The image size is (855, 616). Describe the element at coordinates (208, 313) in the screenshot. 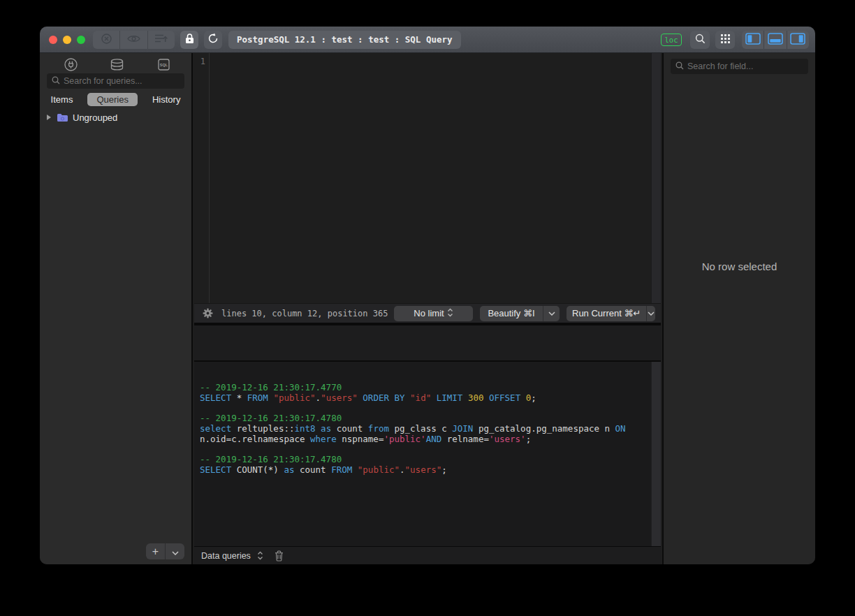

I see `gear-icon` at that location.